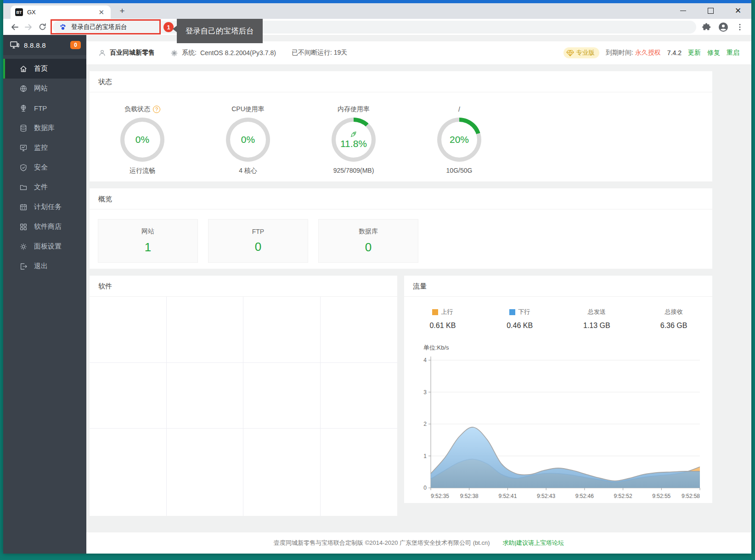  Describe the element at coordinates (674, 53) in the screenshot. I see `panel-version: 7.4.2` at that location.